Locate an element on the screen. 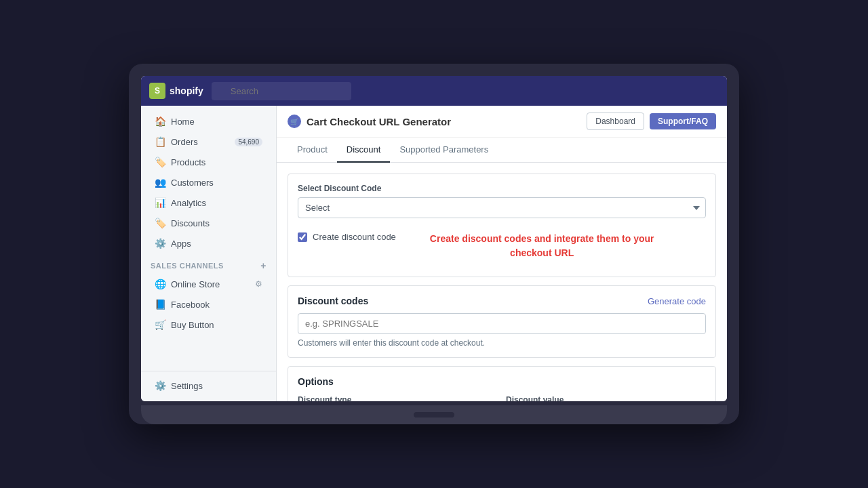 The image size is (868, 488). tab-product: Product is located at coordinates (312, 150).